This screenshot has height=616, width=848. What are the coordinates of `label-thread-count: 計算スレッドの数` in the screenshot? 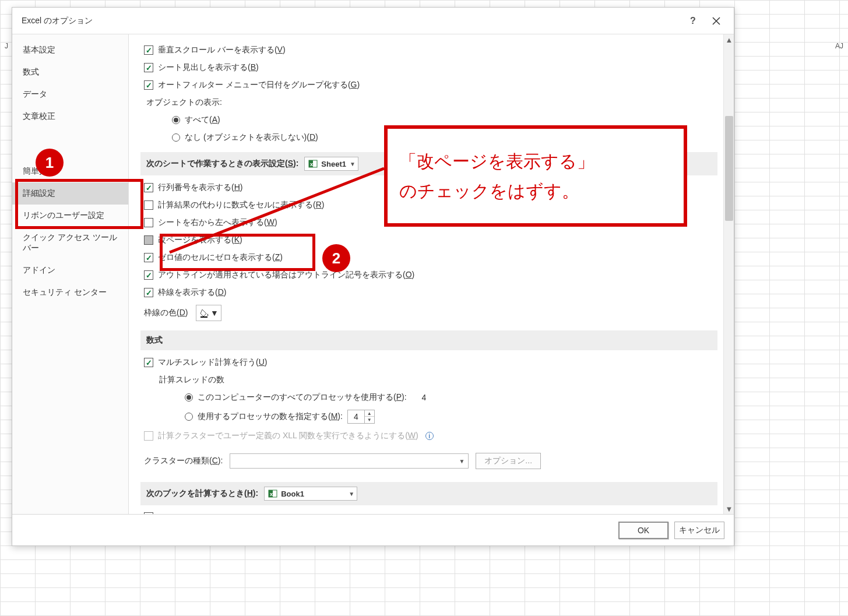 It's located at (192, 380).